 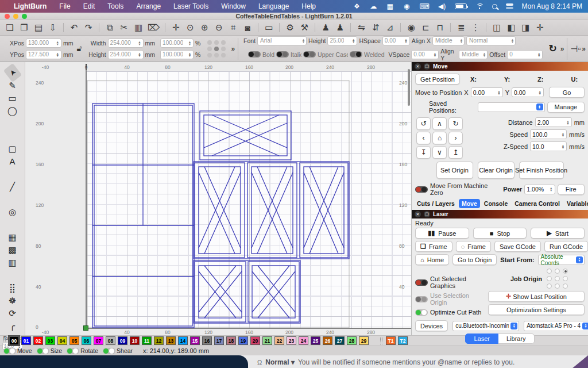 I want to click on edit-text-tool: A, so click(x=13, y=161).